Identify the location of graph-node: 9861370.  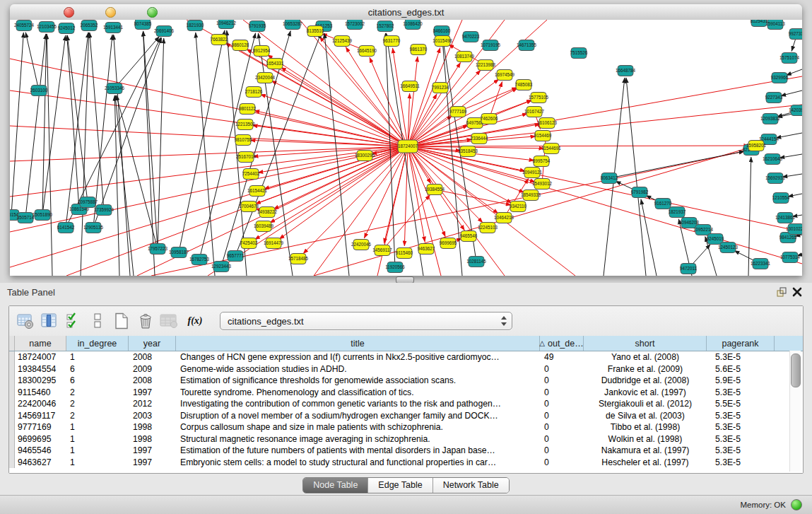
(418, 49).